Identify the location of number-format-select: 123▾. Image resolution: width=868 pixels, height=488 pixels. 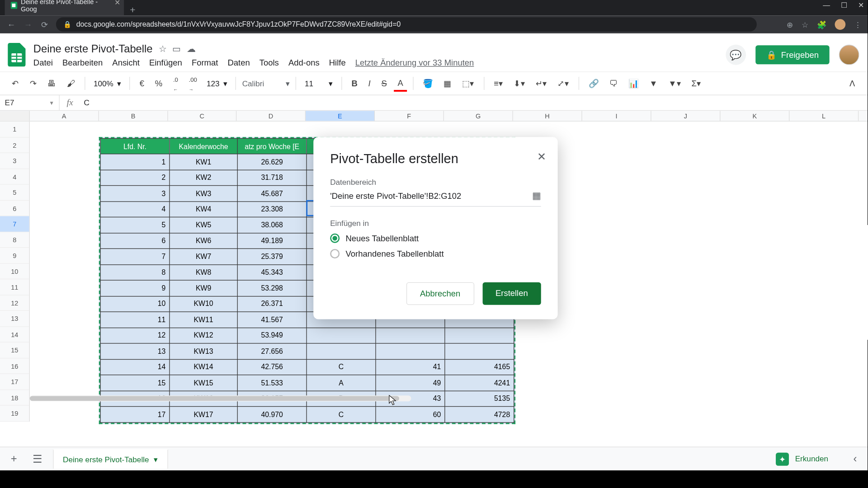
(217, 84).